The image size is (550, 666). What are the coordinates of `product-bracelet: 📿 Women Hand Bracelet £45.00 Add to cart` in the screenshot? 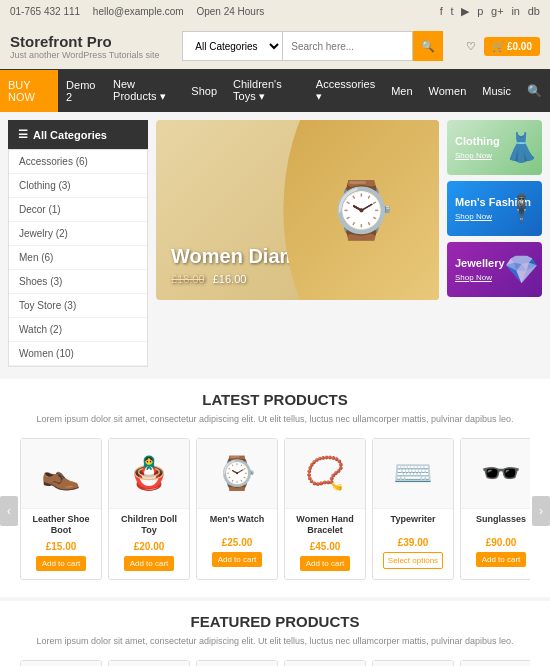 It's located at (325, 509).